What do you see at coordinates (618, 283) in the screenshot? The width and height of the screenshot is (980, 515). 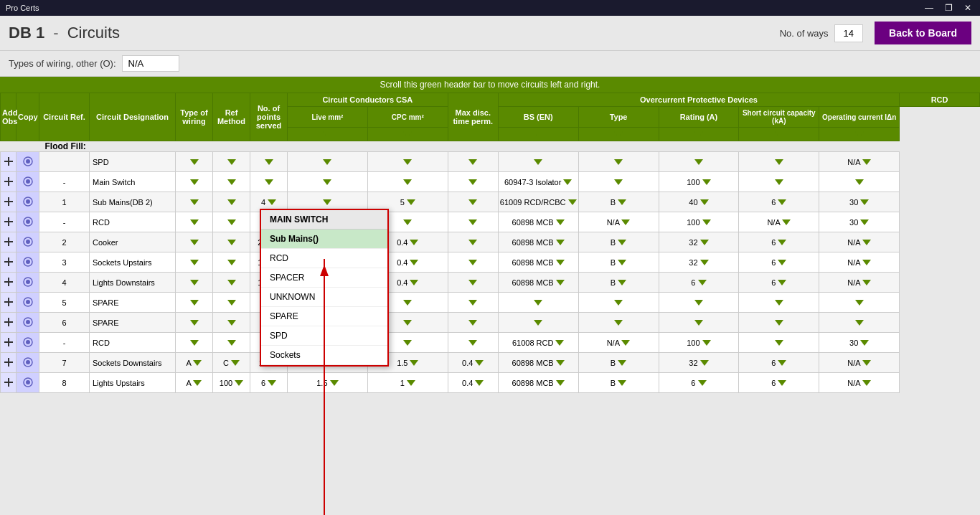 I see `row-type2-6: B` at bounding box center [618, 283].